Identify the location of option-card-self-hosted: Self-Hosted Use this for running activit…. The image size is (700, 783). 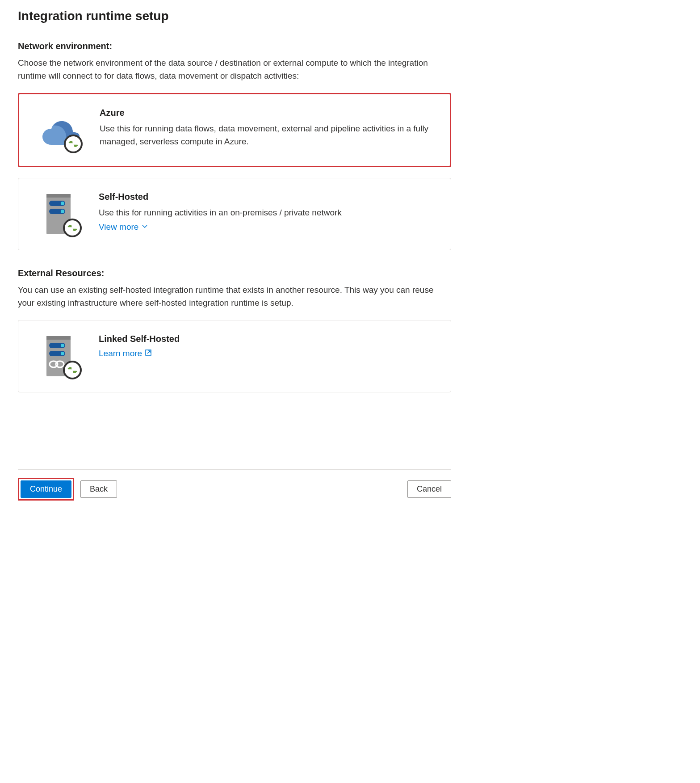
(235, 214).